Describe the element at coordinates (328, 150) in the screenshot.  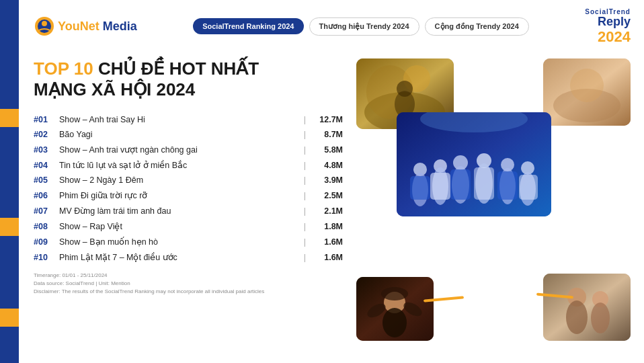
I see `rank-value: 5.8M` at that location.